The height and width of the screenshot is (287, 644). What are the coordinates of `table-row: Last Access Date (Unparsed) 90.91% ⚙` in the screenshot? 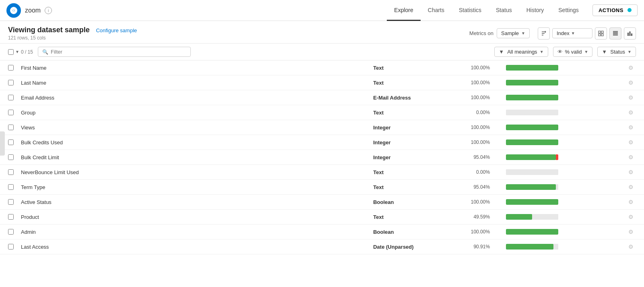 It's located at (322, 247).